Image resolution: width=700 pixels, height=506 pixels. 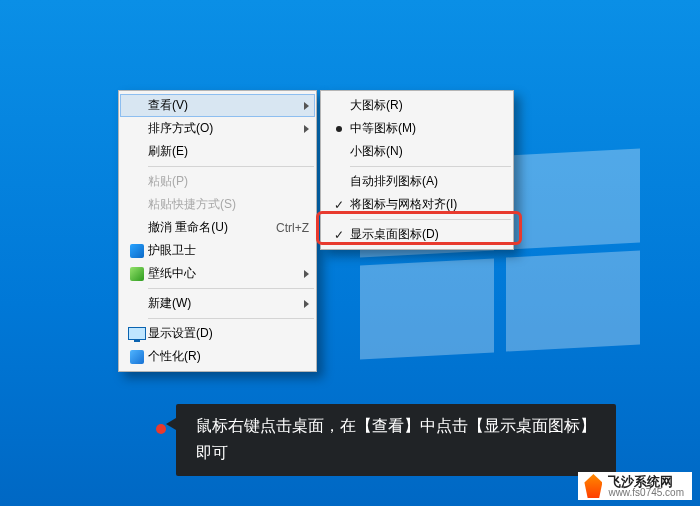 I want to click on menu-display-label: 显示设置(D), so click(x=228, y=334).